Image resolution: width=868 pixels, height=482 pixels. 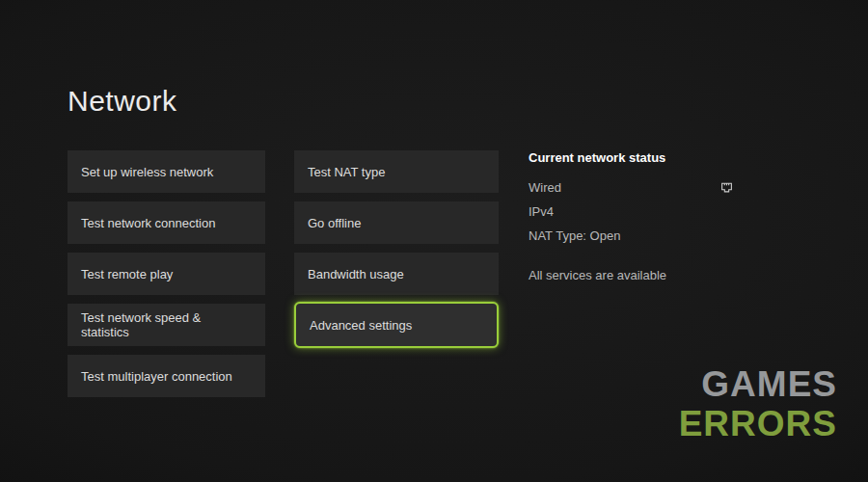 I want to click on button-test-remote-play: Test remote play, so click(x=166, y=274).